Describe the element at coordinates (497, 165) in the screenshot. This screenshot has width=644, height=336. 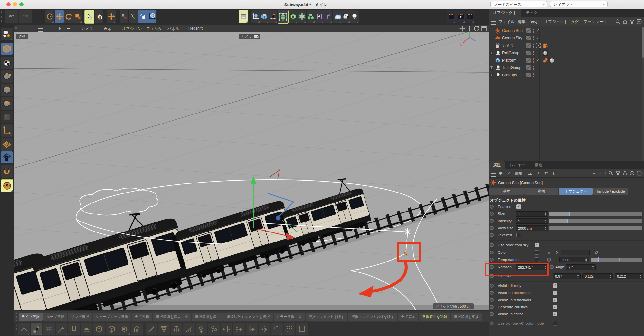
I see `tab-attributes: 属性` at that location.